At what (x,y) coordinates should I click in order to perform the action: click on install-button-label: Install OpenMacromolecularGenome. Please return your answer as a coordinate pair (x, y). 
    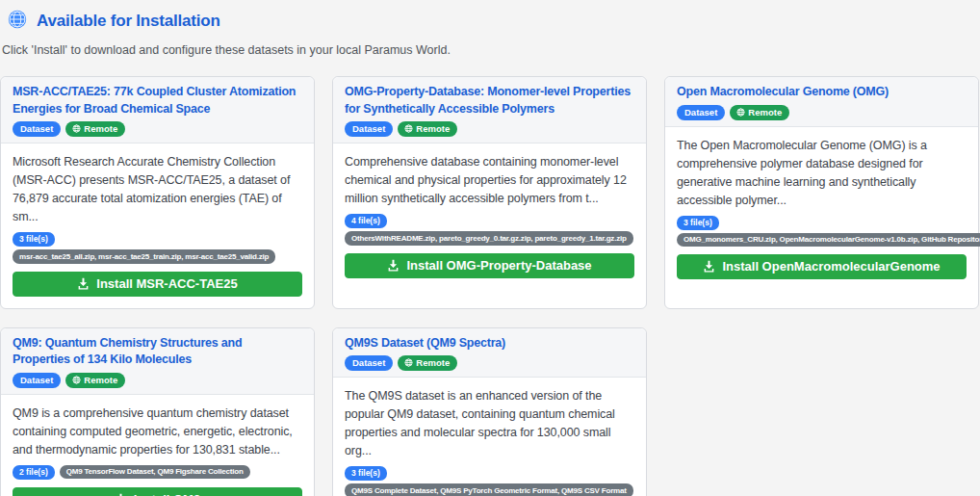
    Looking at the image, I should click on (831, 266).